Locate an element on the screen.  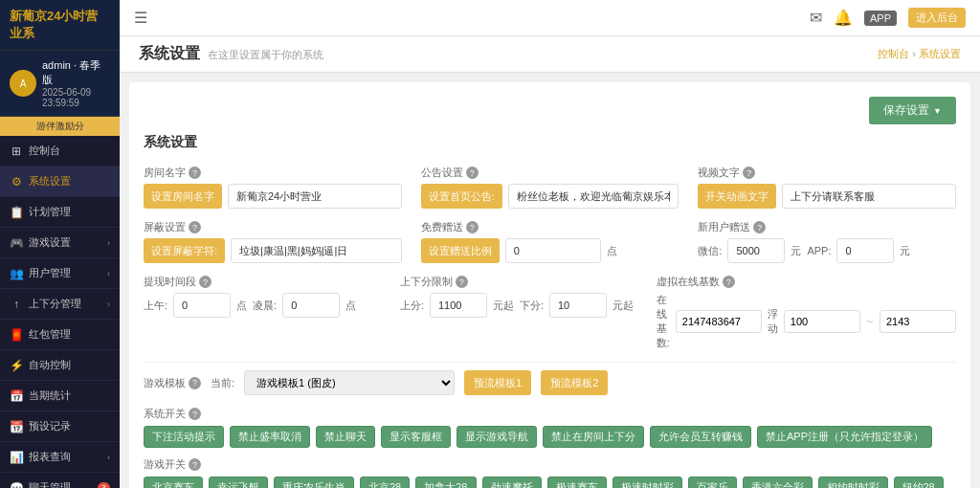
game-switches-label: 游戏开关 ? is located at coordinates (549, 465).